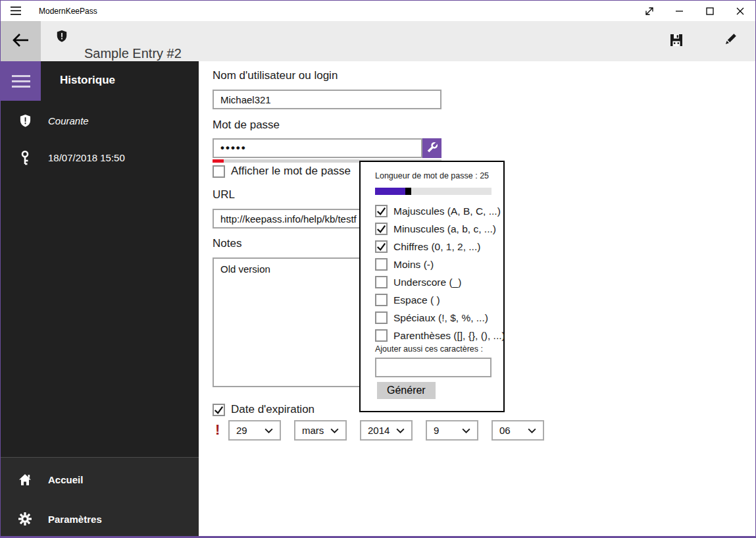 The image size is (756, 538). I want to click on close-icon, so click(740, 11).